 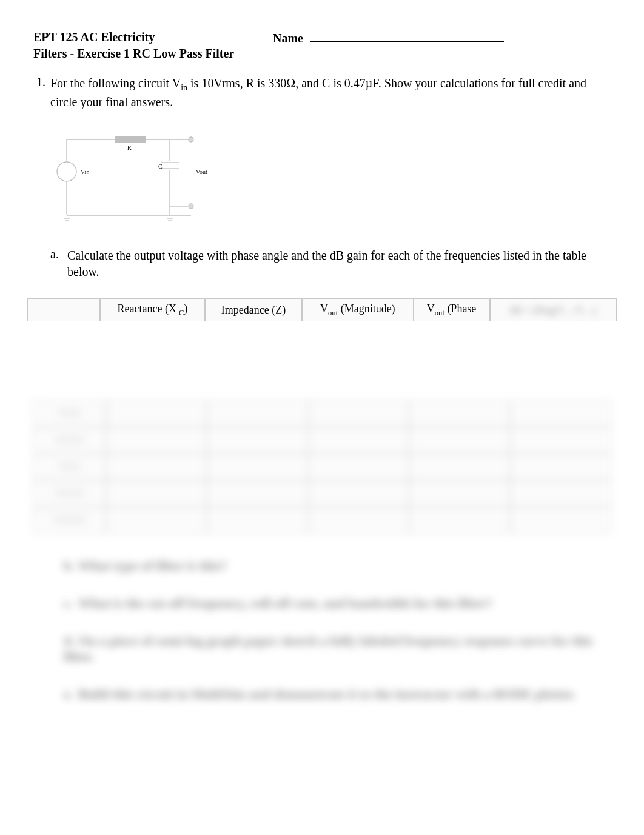 What do you see at coordinates (153, 310) in the screenshot?
I see `th-reactance: Reactance (XC)` at bounding box center [153, 310].